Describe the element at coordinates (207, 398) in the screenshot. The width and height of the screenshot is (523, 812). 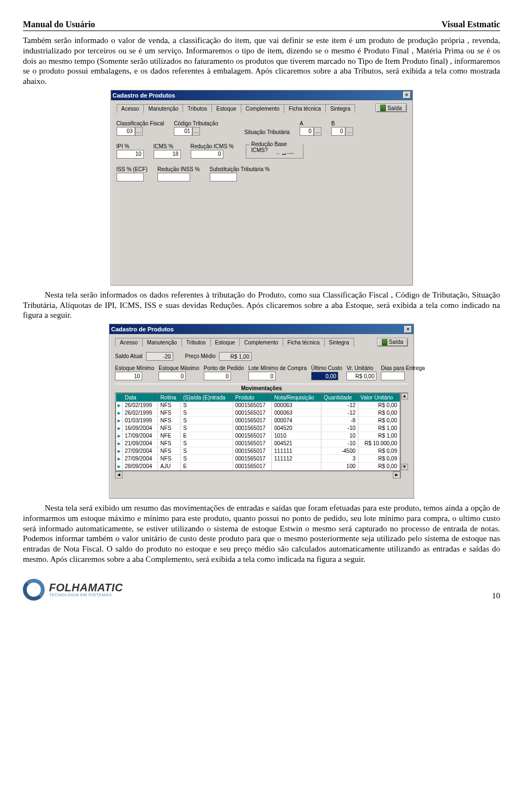
I see `col-header: (S)aída (E)ntrada` at that location.